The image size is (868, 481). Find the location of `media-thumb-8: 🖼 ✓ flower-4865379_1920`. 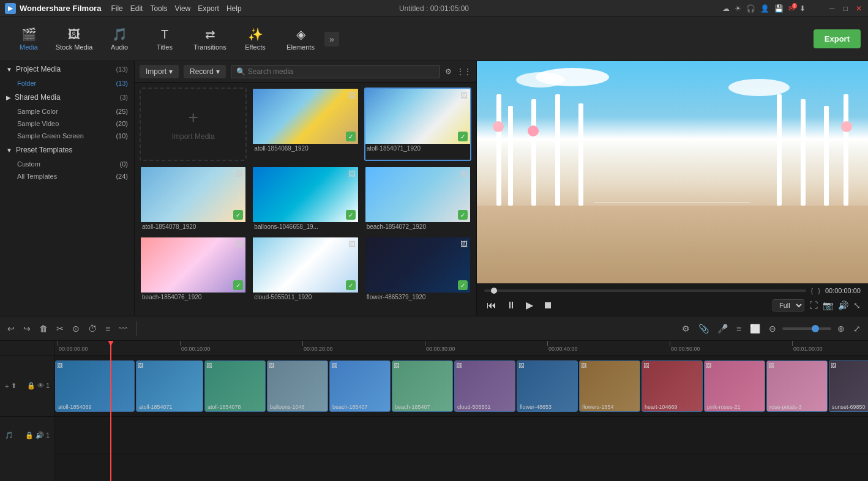

media-thumb-8: 🖼 ✓ flower-4865379_1920 is located at coordinates (417, 269).